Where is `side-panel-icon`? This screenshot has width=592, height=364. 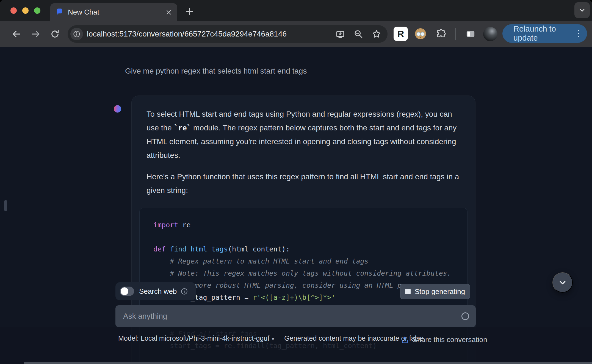 side-panel-icon is located at coordinates (471, 34).